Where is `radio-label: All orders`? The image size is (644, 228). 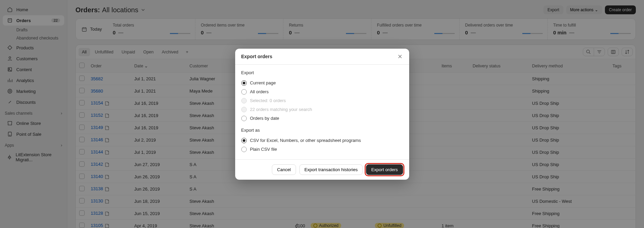
radio-label: All orders is located at coordinates (260, 92).